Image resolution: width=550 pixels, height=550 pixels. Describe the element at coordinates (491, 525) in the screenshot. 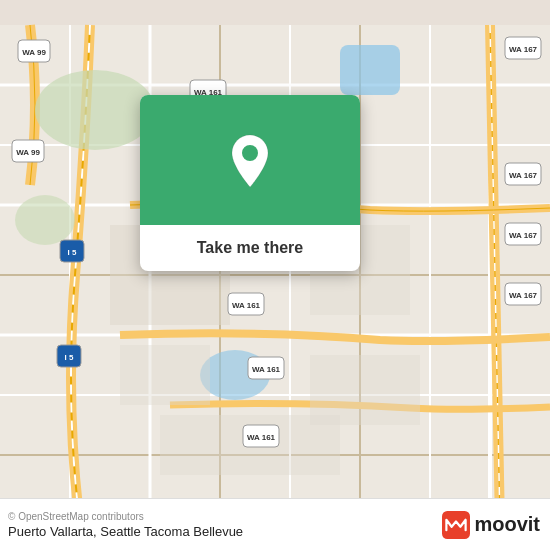

I see `moovit-logo: moovit` at that location.